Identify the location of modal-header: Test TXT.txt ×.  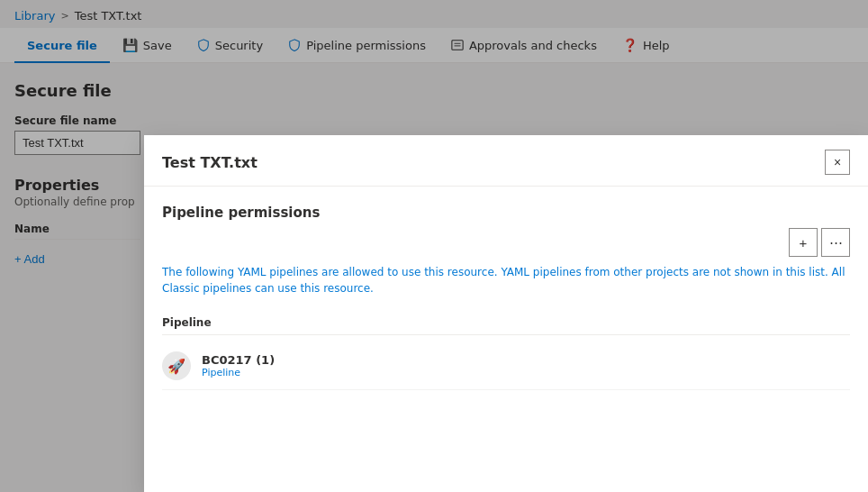
(506, 160).